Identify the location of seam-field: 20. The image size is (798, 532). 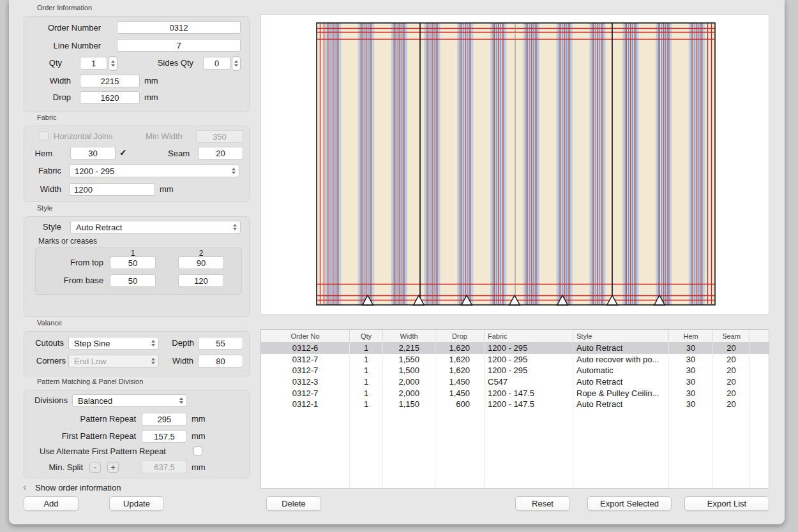
(221, 153).